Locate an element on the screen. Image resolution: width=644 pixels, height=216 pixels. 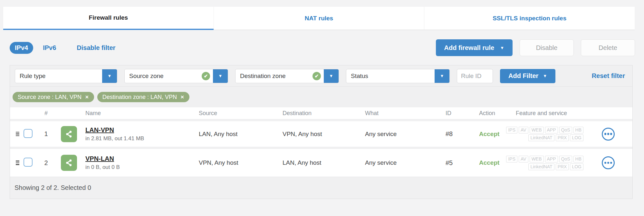
rule-name-block: VPN-LAN in 0 B, out 0 B is located at coordinates (102, 163).